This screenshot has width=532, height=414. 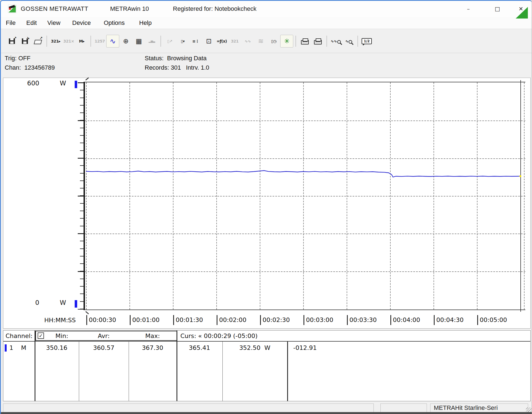 I want to click on menu-bar: FileEditViewDeviceOptionsHelp, so click(x=266, y=23).